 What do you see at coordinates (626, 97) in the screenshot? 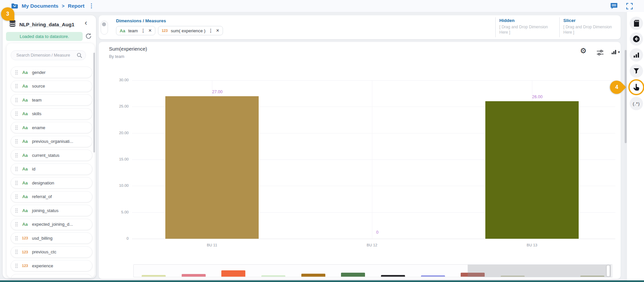
I see `page-scrollbar-thumb` at bounding box center [626, 97].